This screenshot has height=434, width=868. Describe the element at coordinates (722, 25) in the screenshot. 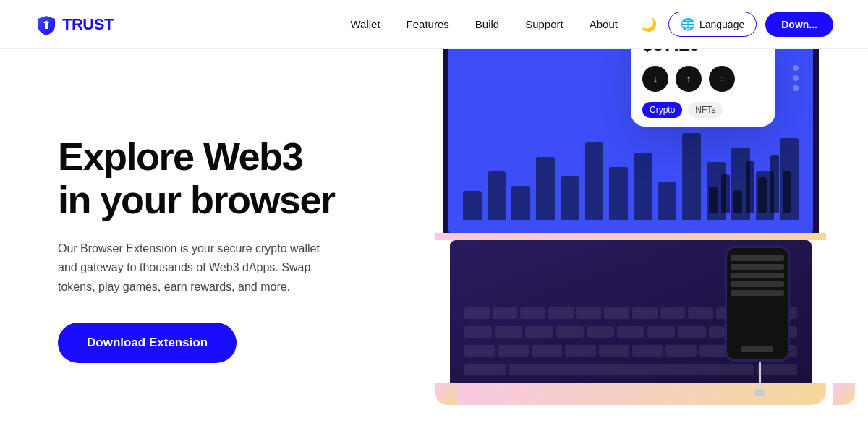

I see `language-label: Language` at that location.